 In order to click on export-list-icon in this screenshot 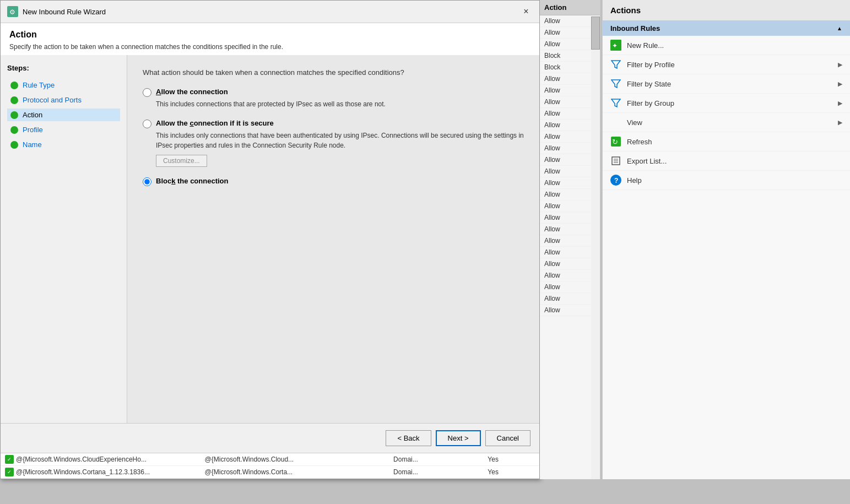, I will do `click(616, 161)`.